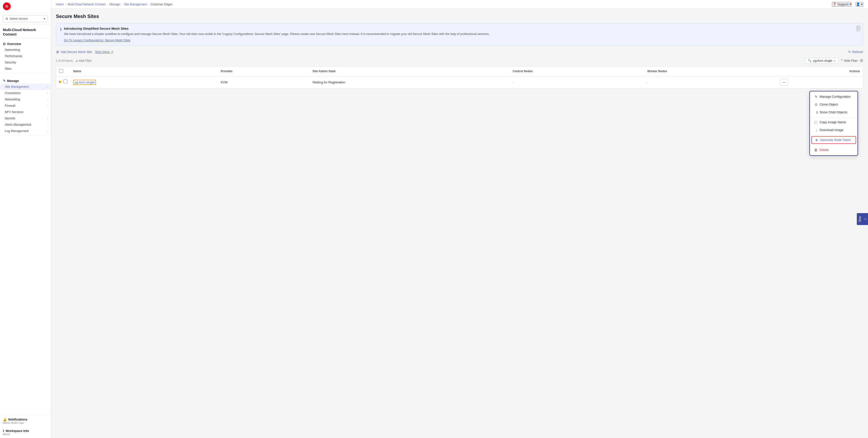 The image size is (868, 438). Describe the element at coordinates (84, 82) in the screenshot. I see `row-name-link: pg-kvm-single` at that location.